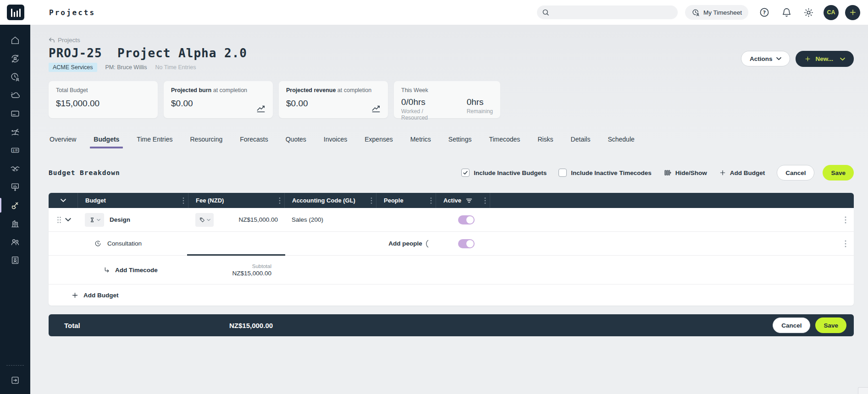  What do you see at coordinates (607, 12) in the screenshot?
I see `global-search` at bounding box center [607, 12].